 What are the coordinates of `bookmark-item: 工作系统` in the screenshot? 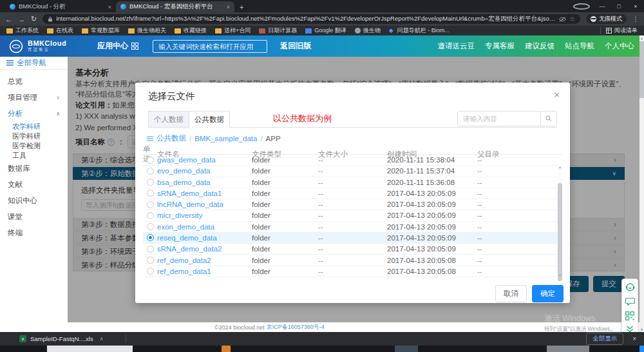 It's located at (23, 31).